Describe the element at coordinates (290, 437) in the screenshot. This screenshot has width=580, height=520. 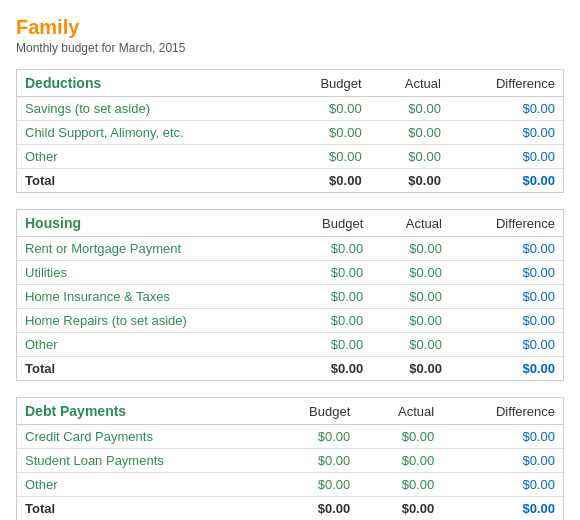
I see `table-row: Credit Card Payments$0.00$0.00$0.00` at that location.